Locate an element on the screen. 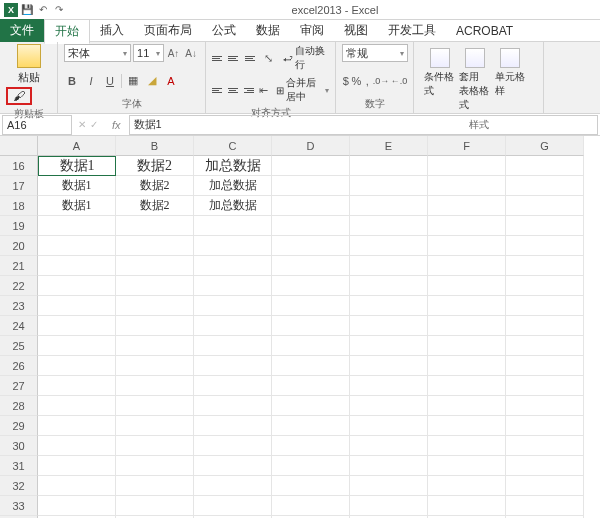 The height and width of the screenshot is (518, 600). cell-G21 is located at coordinates (545, 266).